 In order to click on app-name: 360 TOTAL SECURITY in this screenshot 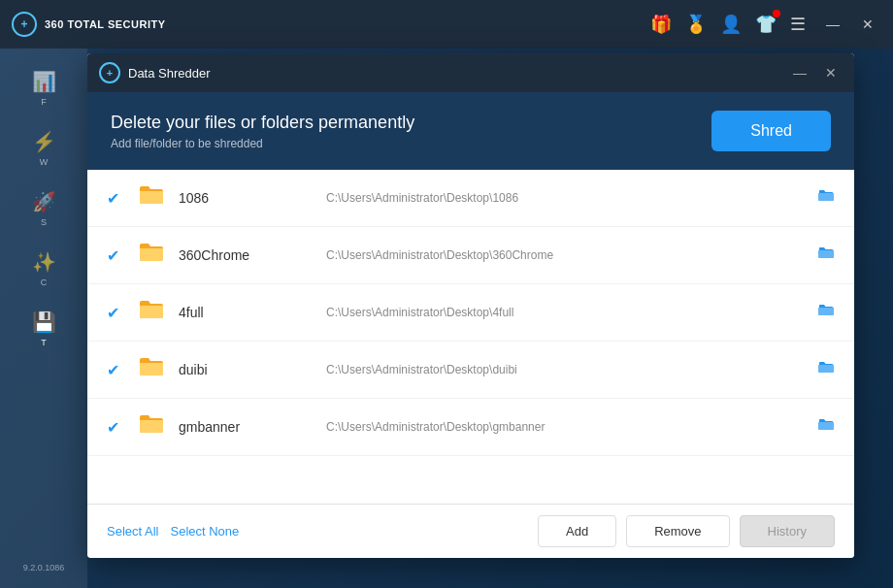, I will do `click(105, 24)`.